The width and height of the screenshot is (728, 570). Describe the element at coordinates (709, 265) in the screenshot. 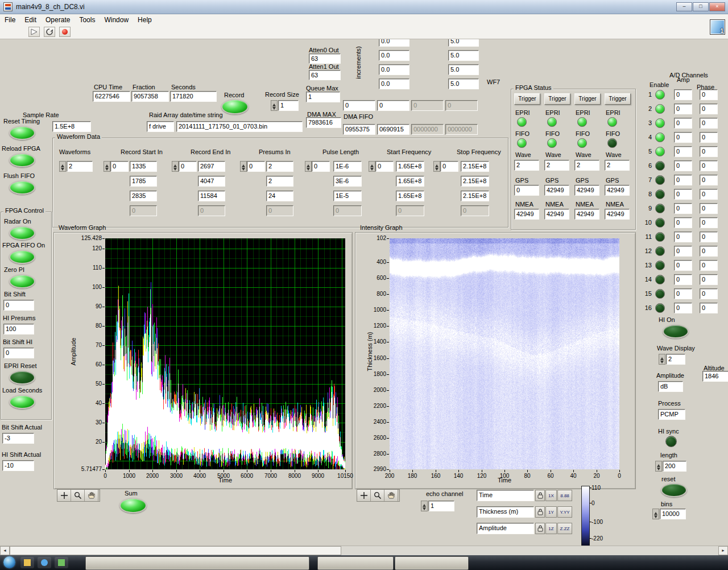

I see `phase-input-13: 0` at that location.